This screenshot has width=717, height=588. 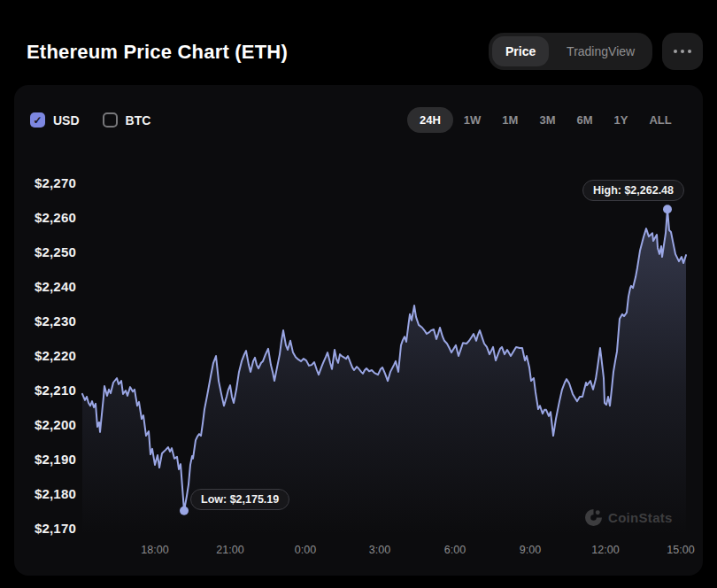 What do you see at coordinates (184, 511) in the screenshot?
I see `low-point-marker` at bounding box center [184, 511].